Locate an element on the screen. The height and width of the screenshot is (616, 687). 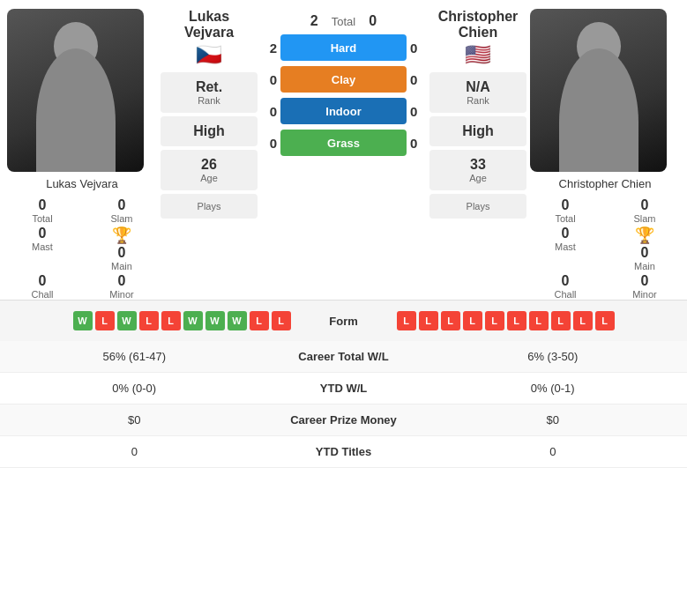
left-high-box: High is located at coordinates (209, 131).